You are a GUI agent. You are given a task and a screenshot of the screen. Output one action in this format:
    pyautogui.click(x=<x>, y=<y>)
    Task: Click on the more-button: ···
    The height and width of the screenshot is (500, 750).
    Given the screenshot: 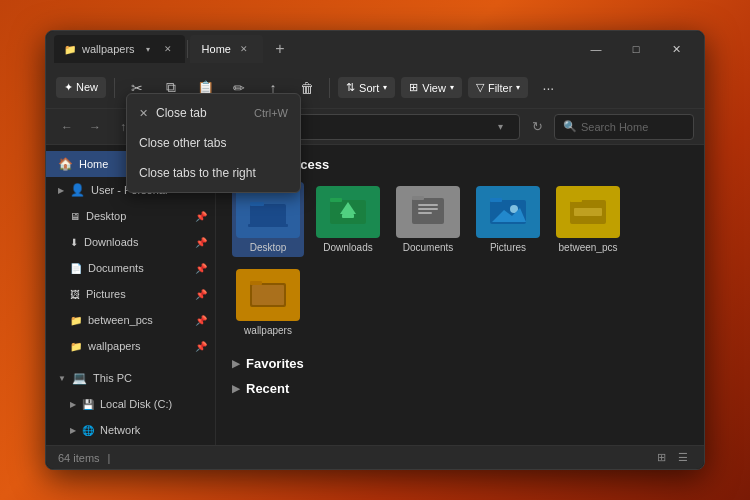 What is the action you would take?
    pyautogui.click(x=548, y=88)
    